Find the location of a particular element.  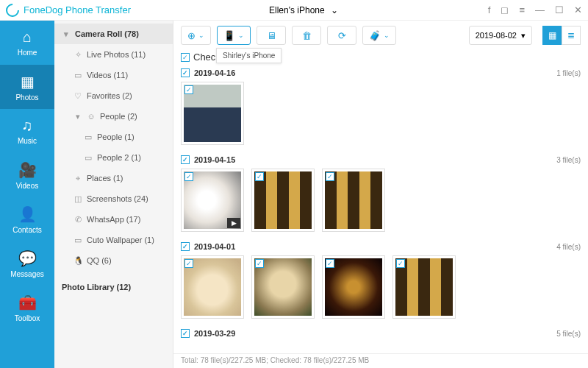

photos-icon: ▦ is located at coordinates (28, 82).